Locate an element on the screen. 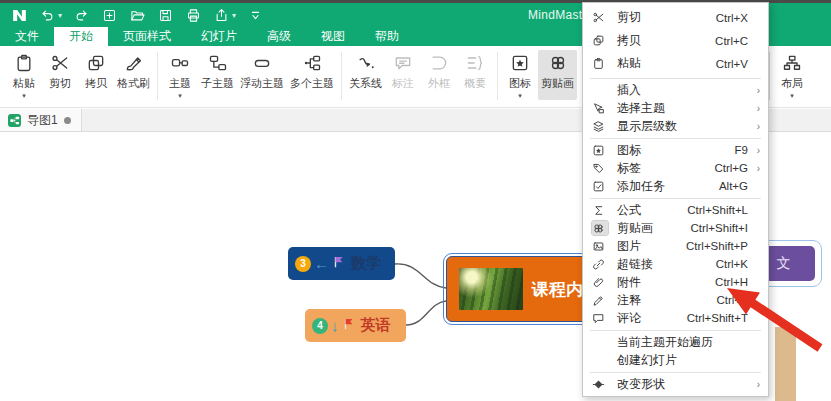 The height and width of the screenshot is (401, 831). menu-item-paste: 粘贴Ctrl+V is located at coordinates (676, 64).